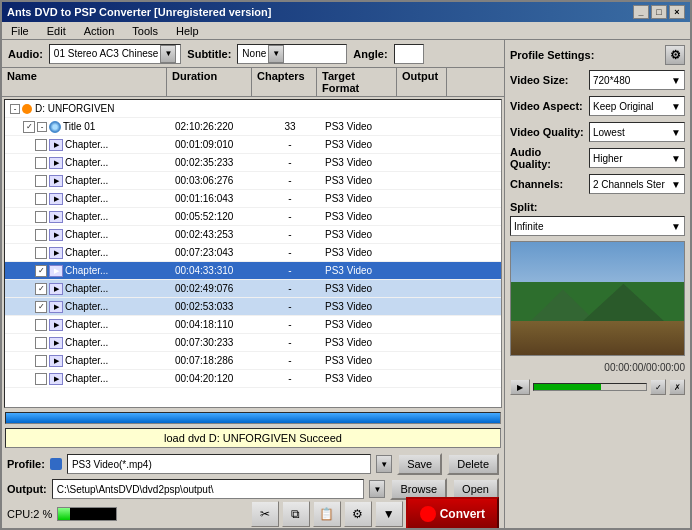  Describe the element at coordinates (637, 106) in the screenshot. I see `video-aspect-select: Keep Original ▼` at that location.